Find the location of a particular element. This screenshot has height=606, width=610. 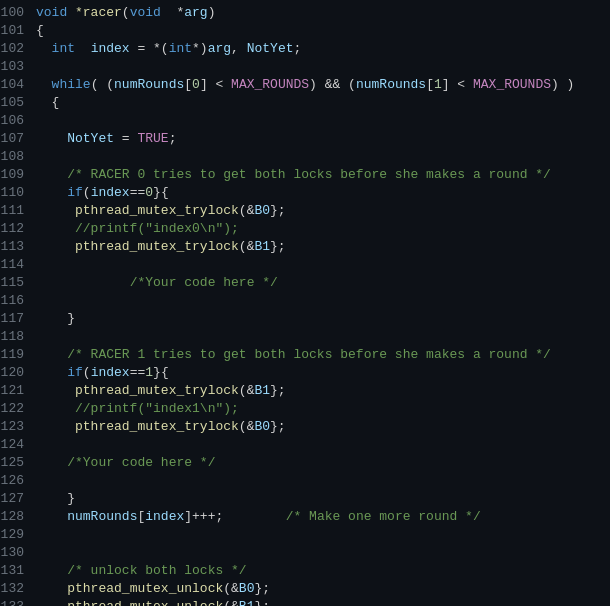

code-line: 131 /* unlock both locks */ is located at coordinates (305, 571).